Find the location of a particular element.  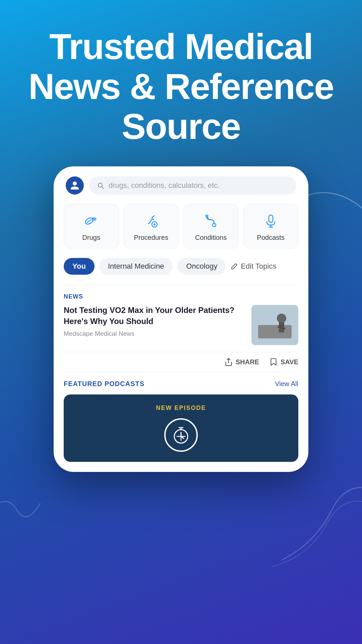

category-procedures: Procedures is located at coordinates (152, 226).